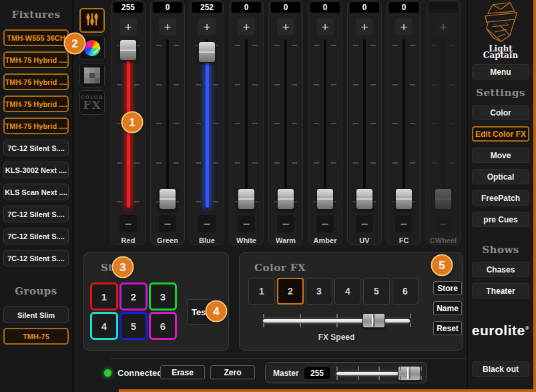  Describe the element at coordinates (501, 219) in the screenshot. I see `settings-menu-item: pre Cues` at that location.